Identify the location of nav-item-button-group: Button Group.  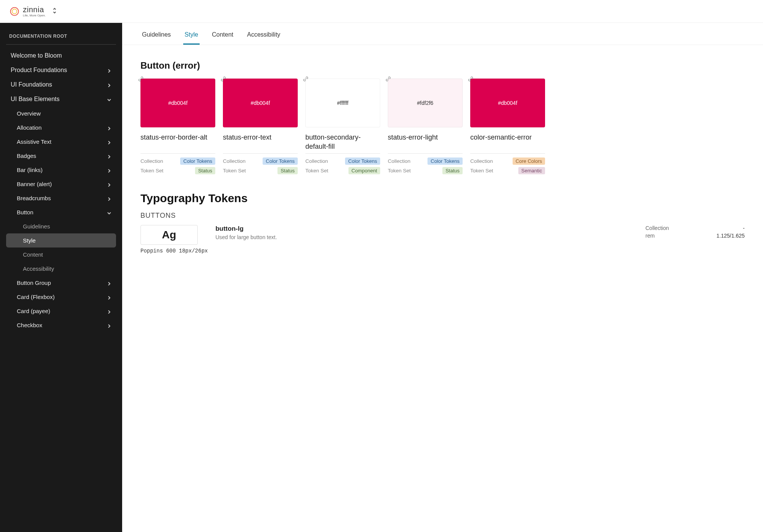
(61, 283).